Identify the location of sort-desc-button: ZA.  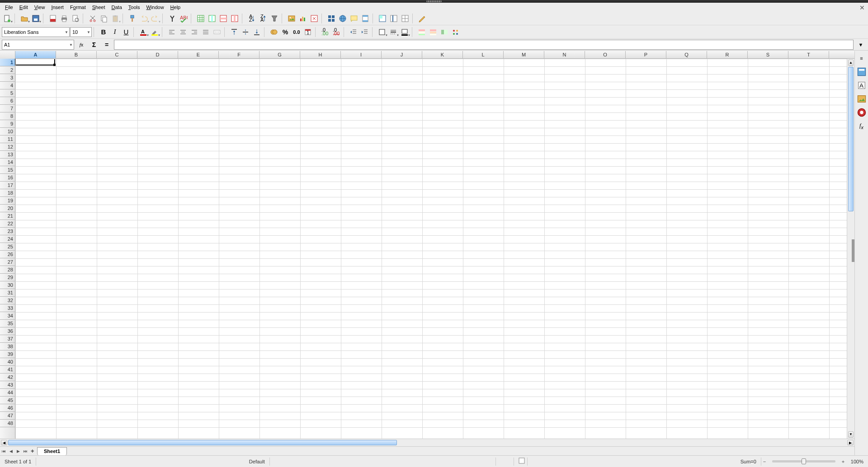
(263, 19).